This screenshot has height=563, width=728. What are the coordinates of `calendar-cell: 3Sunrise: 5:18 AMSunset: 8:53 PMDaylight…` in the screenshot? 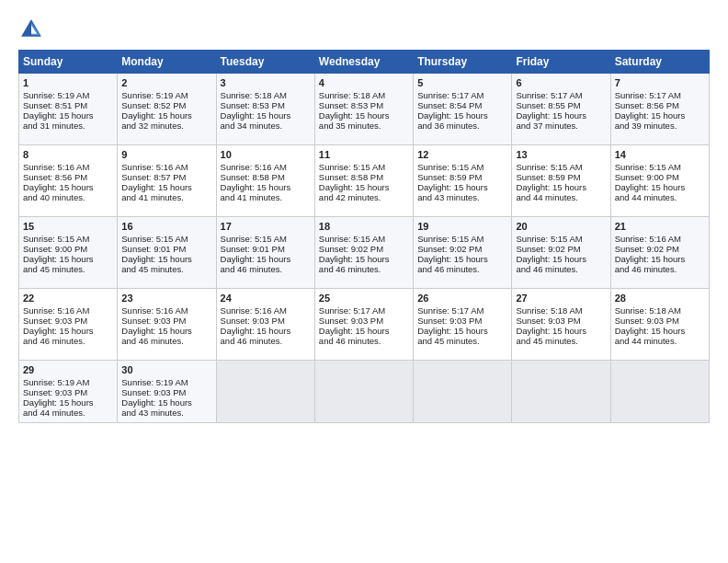 It's located at (265, 109).